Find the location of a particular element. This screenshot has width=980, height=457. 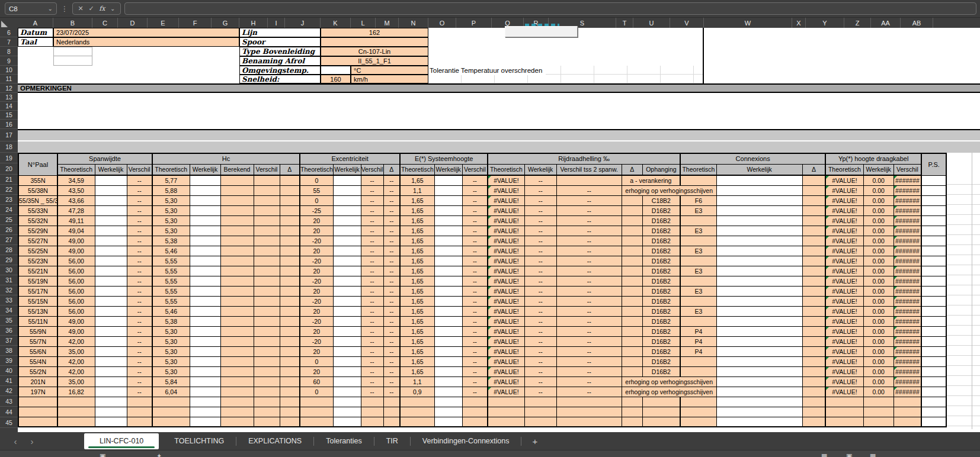

row-header-27: 27 is located at coordinates (9, 240).